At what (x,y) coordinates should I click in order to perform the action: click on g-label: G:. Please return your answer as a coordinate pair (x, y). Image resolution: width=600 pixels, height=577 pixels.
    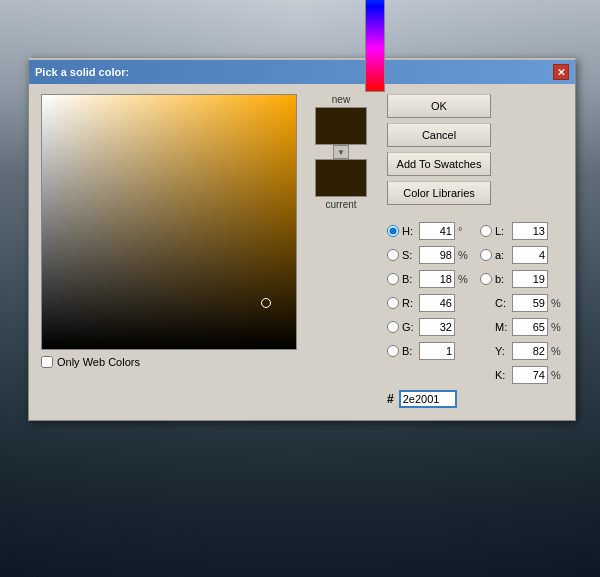
    Looking at the image, I should click on (409, 327).